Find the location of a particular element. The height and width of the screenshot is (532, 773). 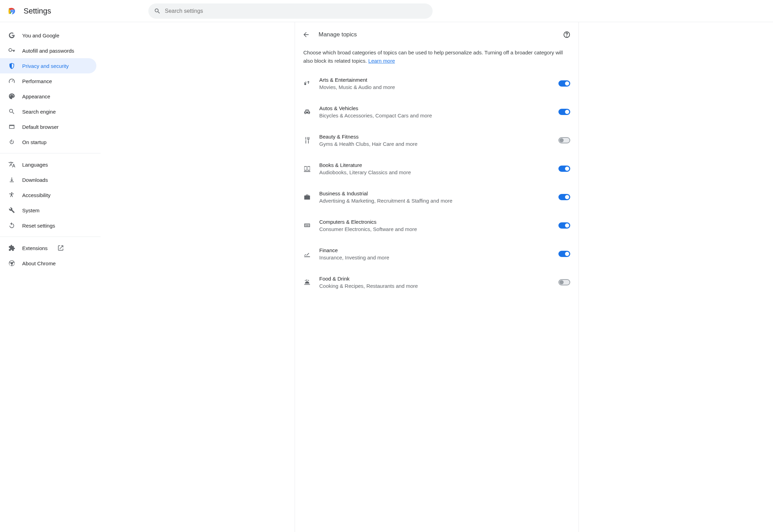

topic-title: Business & Industrial is located at coordinates (435, 193).